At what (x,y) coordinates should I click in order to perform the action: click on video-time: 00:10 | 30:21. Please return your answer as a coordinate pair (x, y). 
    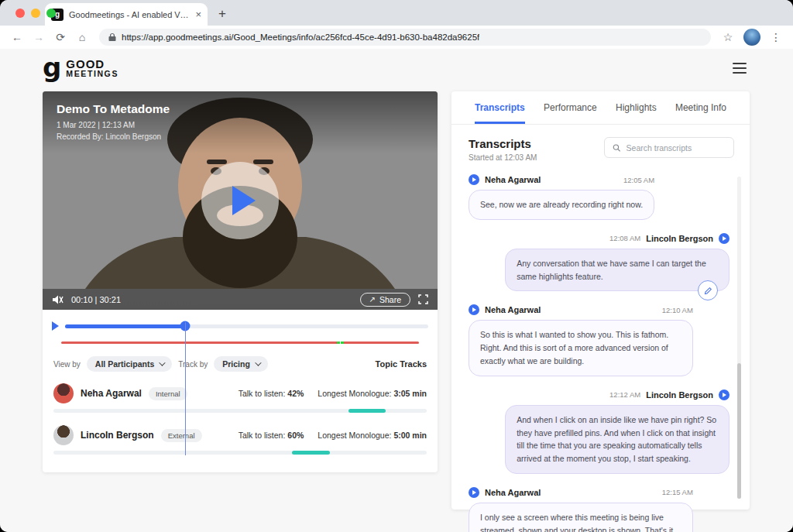
    Looking at the image, I should click on (96, 300).